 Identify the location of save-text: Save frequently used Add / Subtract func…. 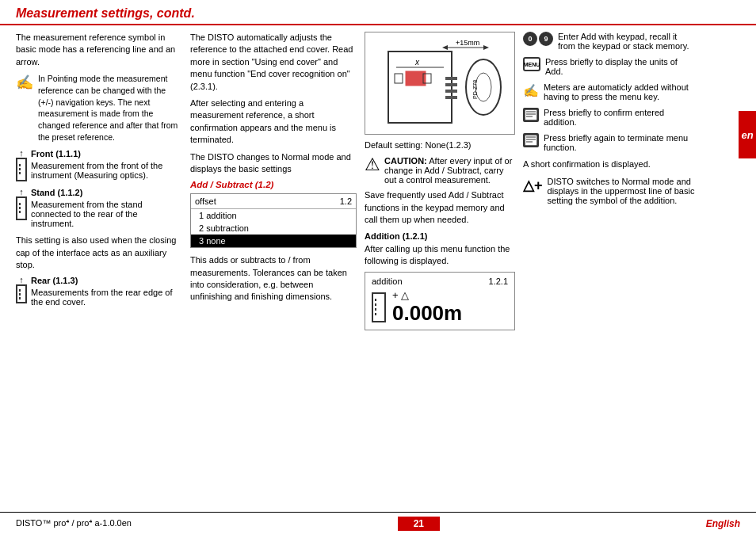
(440, 208).